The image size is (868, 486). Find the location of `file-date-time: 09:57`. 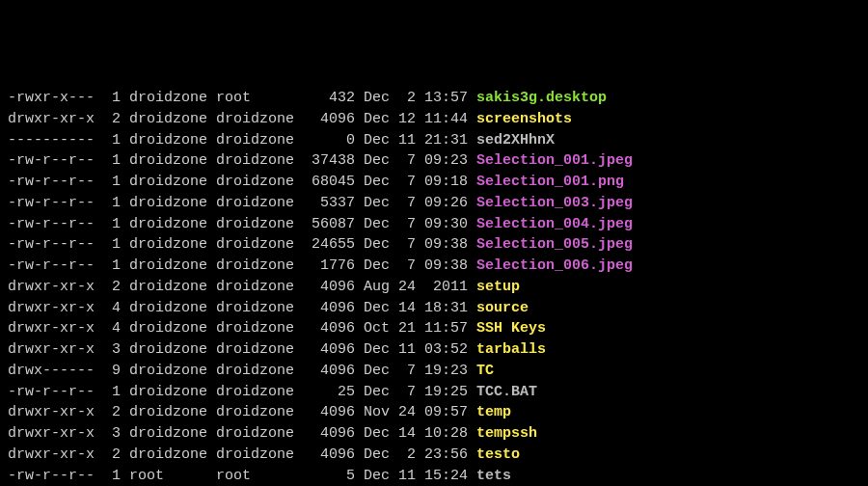

file-date-time: 09:57 is located at coordinates (442, 413).